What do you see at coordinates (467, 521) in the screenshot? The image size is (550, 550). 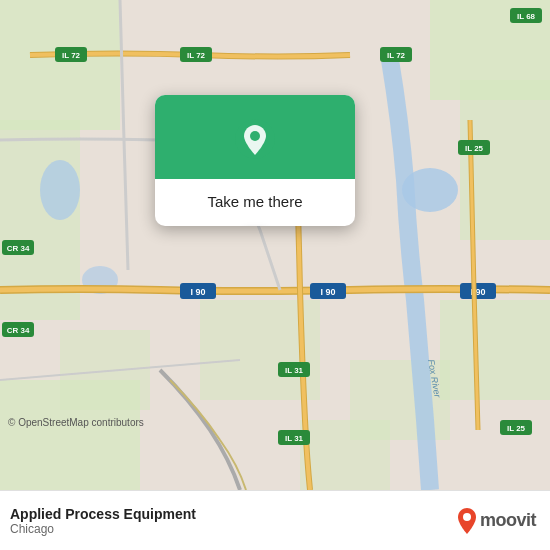 I see `moovit-pin-icon` at bounding box center [467, 521].